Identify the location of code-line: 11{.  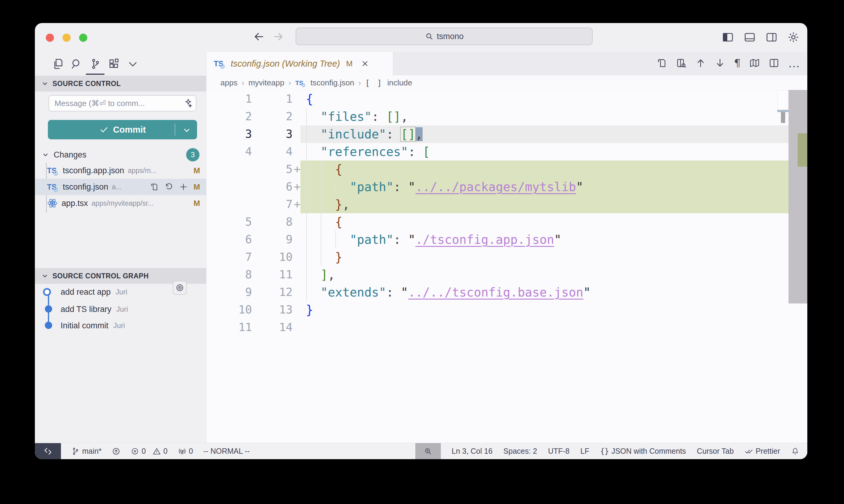
(507, 99).